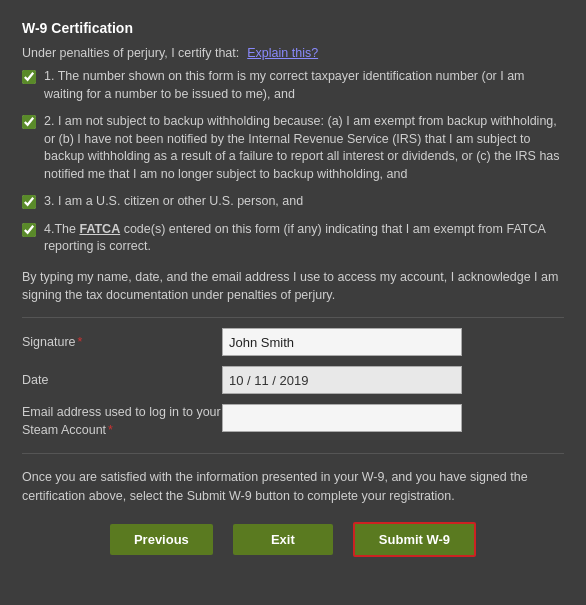 The width and height of the screenshot is (586, 605). What do you see at coordinates (293, 540) in the screenshot?
I see `button-row: Previous Exit Submit W-9` at bounding box center [293, 540].